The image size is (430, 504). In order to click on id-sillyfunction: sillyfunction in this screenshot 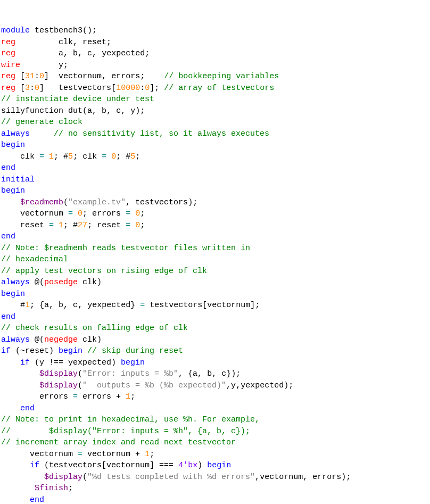, I will do `click(32, 111)`.